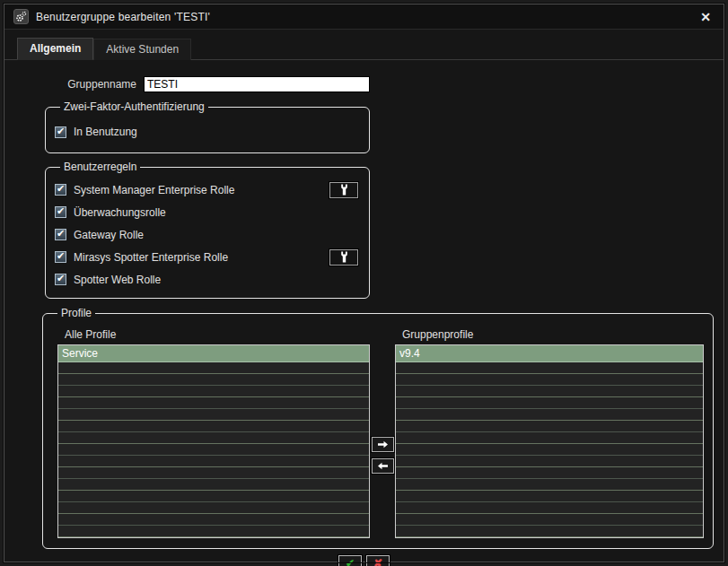  Describe the element at coordinates (350, 562) in the screenshot. I see `ok-check-icon: ✔` at that location.